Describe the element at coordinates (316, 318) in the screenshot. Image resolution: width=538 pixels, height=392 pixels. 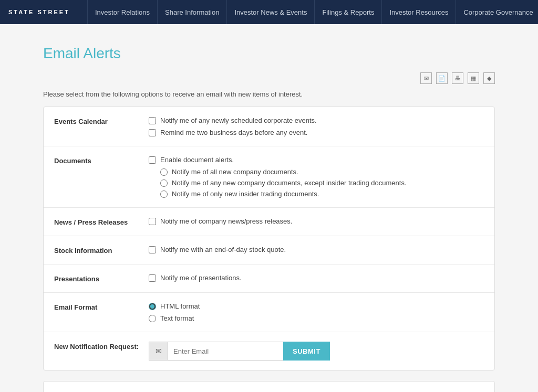
I see `format-text: Text format` at that location.